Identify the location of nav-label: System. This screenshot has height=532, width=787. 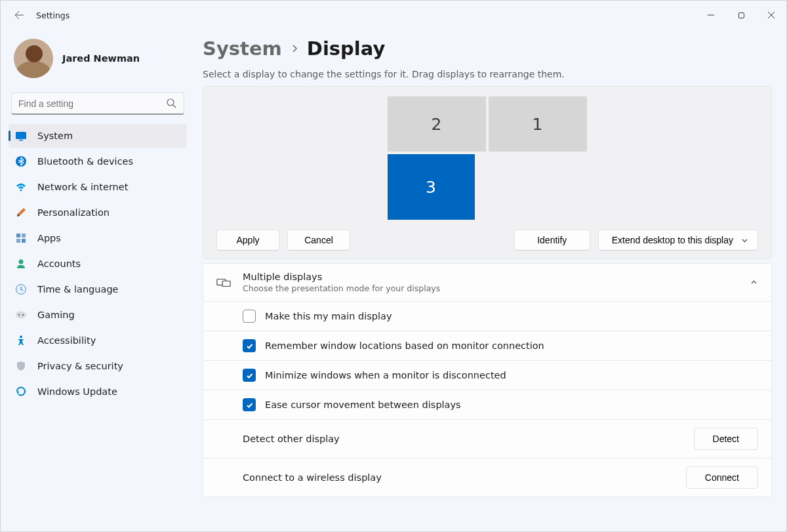
(55, 136).